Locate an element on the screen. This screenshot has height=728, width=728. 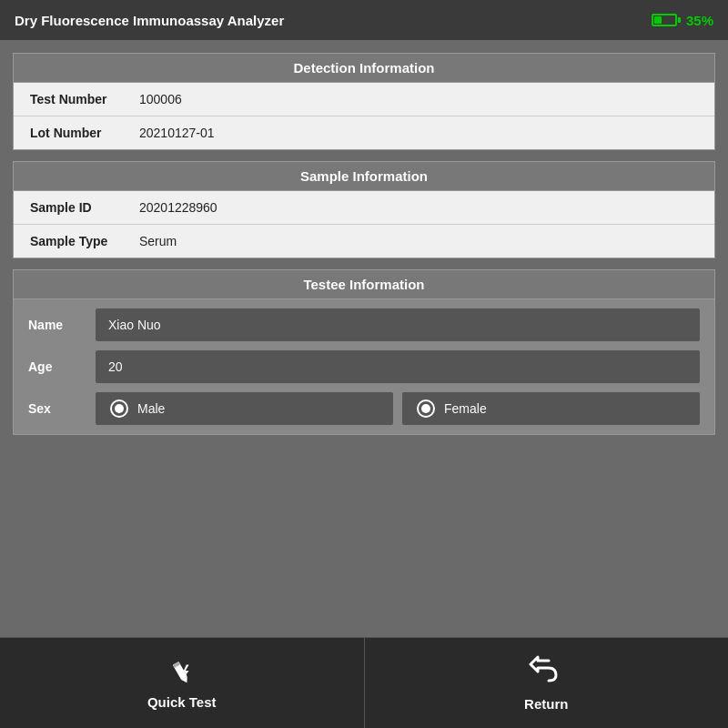
sample-id-label: Sample ID is located at coordinates (85, 207).